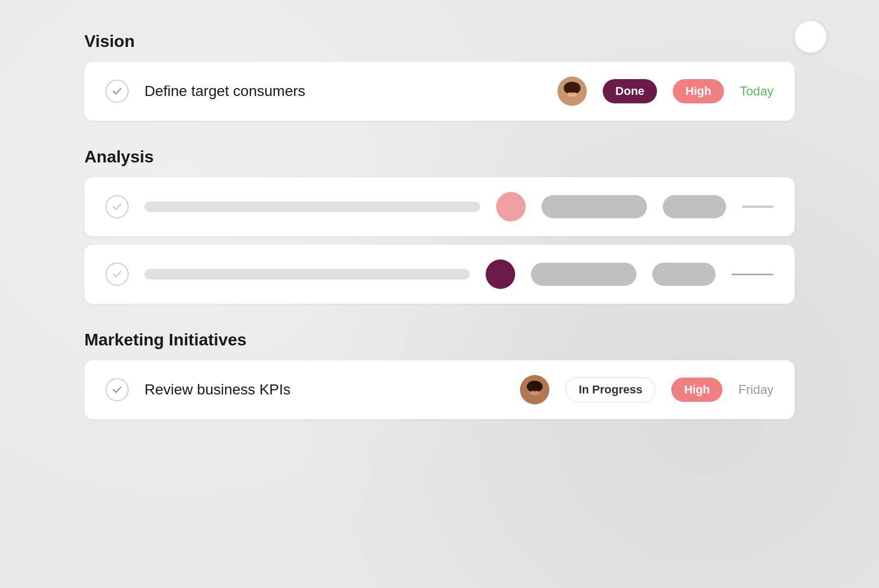  What do you see at coordinates (757, 91) in the screenshot?
I see `due-date: Today` at bounding box center [757, 91].